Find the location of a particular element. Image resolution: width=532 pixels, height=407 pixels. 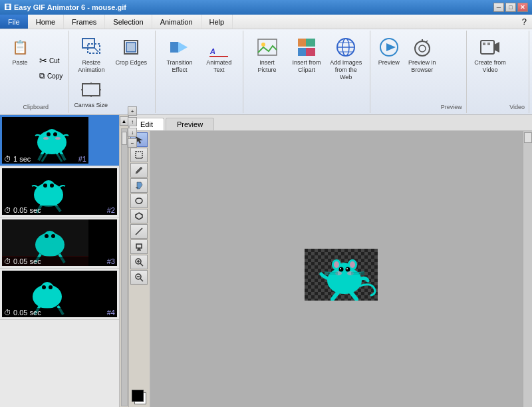

fill-tool-btn is located at coordinates (139, 186).